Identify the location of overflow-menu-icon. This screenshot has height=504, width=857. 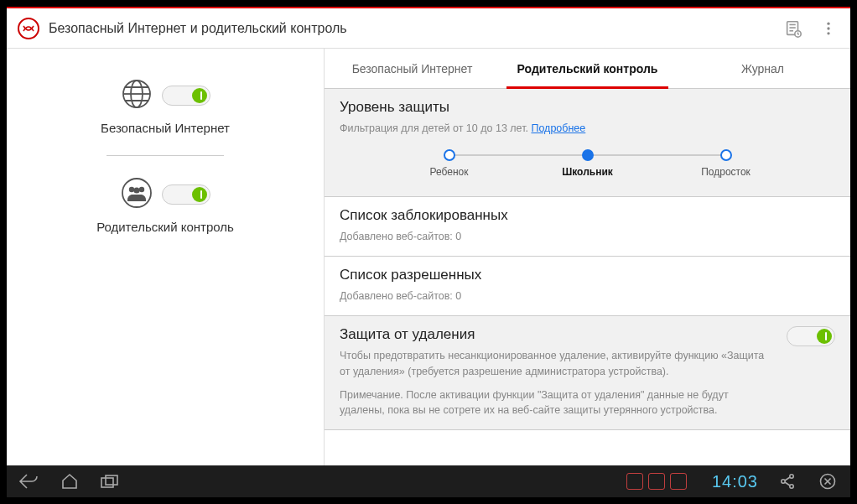
(828, 29).